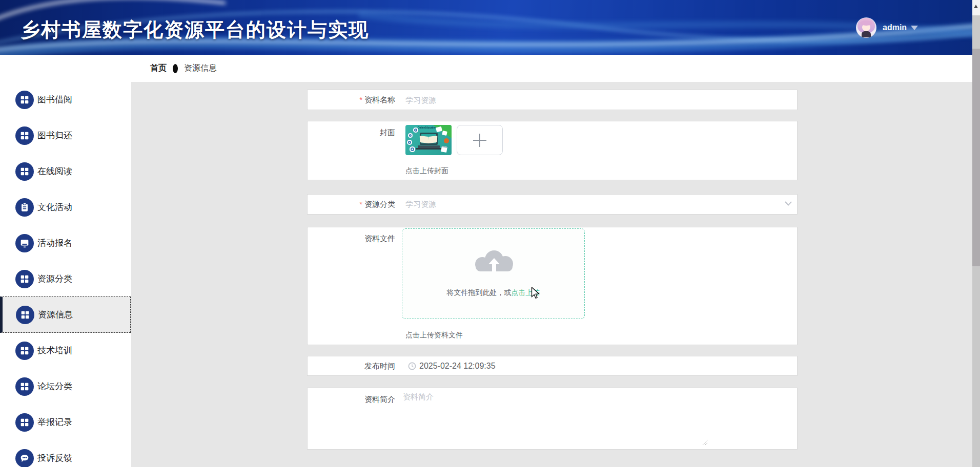 Image resolution: width=980 pixels, height=467 pixels. Describe the element at coordinates (55, 422) in the screenshot. I see `sidebar-item-label: 举报记录` at that location.